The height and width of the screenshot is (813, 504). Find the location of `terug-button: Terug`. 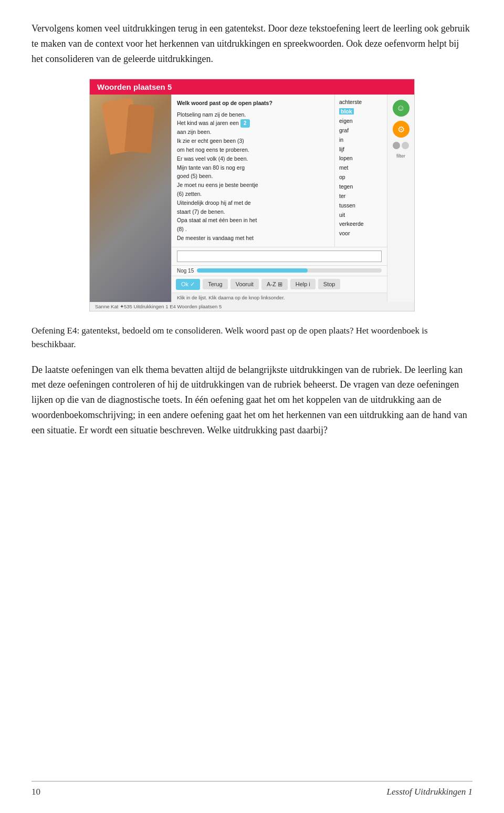

terug-button: Terug is located at coordinates (215, 284).